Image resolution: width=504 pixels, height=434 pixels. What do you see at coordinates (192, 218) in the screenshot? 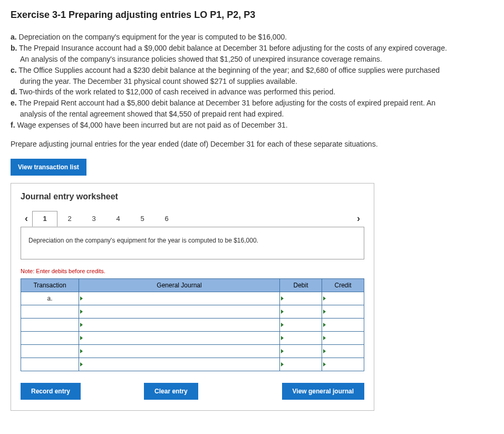
I see `tabs-row: ‹ 1 2 3 4 5 6 ›` at bounding box center [192, 218].